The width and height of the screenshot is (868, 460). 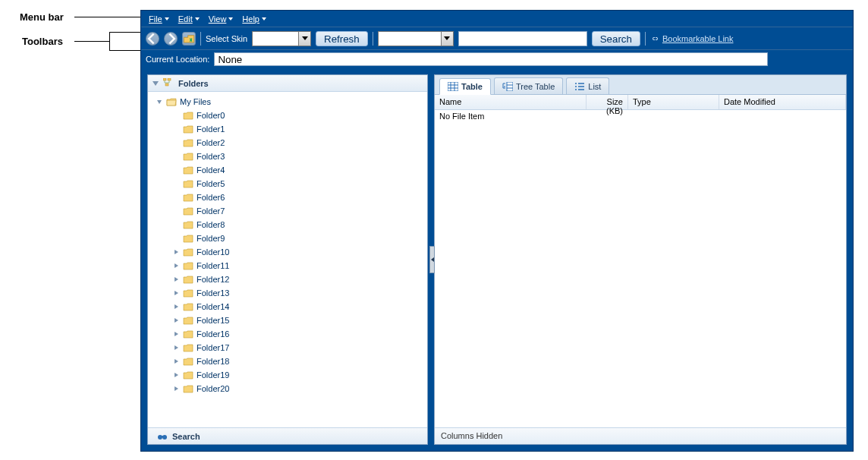 I want to click on tree-node-label: Folder7, so click(x=211, y=211).